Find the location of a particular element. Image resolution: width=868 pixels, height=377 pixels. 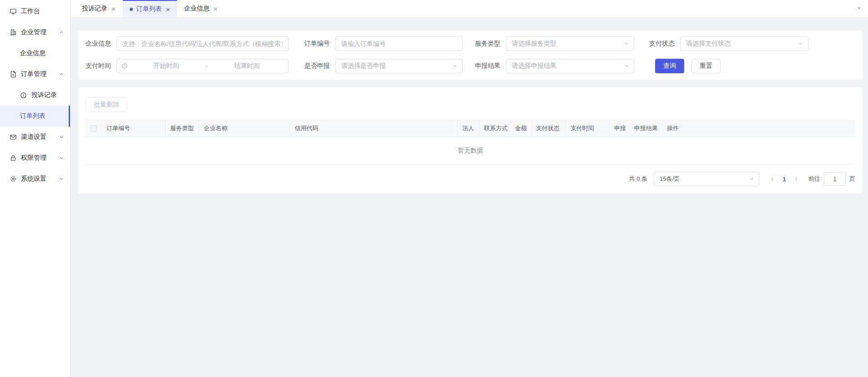

document-icon is located at coordinates (13, 74).